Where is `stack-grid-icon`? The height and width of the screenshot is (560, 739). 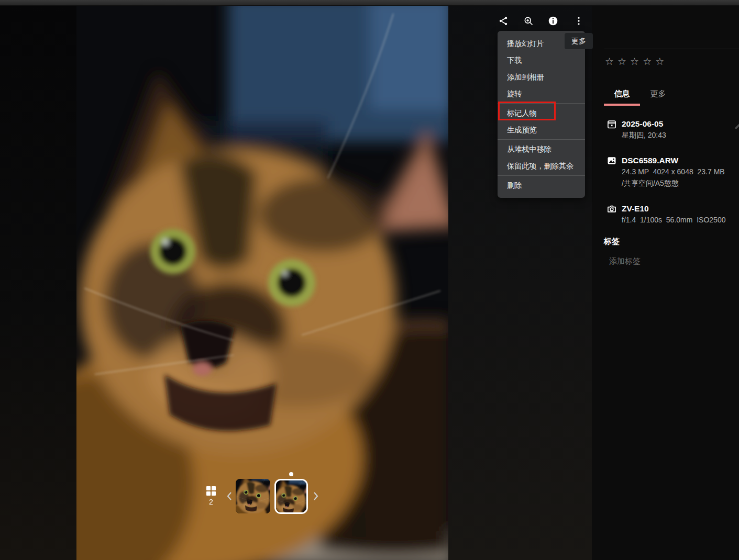
stack-grid-icon is located at coordinates (211, 491).